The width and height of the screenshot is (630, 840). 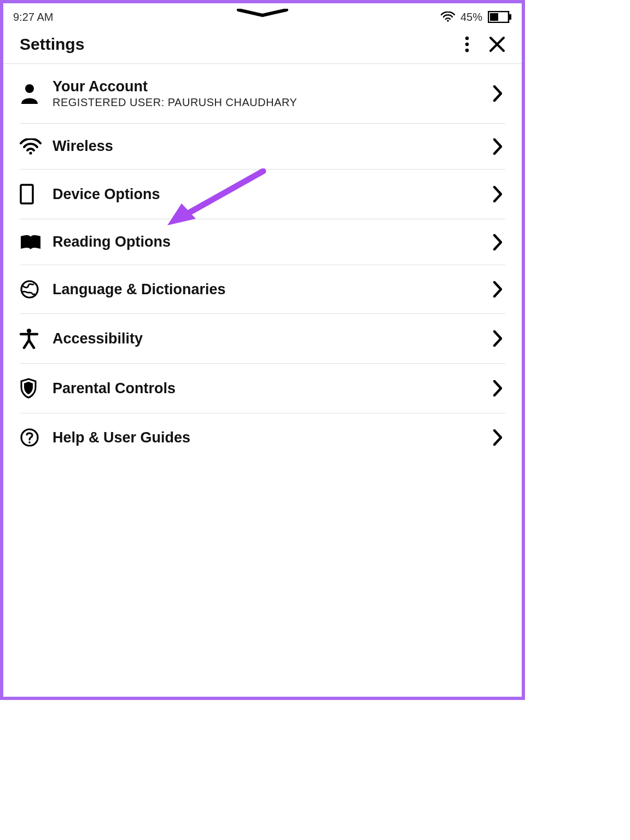 I want to click on globe-icon, so click(x=32, y=289).